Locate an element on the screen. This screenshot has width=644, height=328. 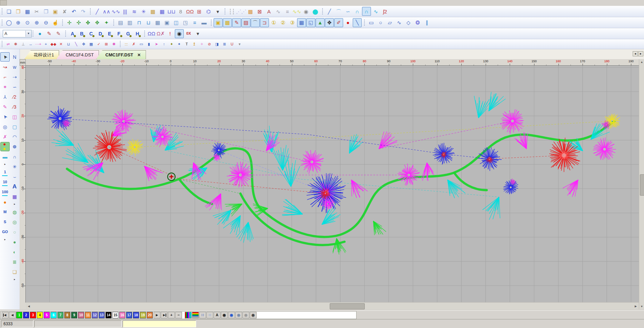
e-stitch-button: ∿∿ is located at coordinates (116, 11).